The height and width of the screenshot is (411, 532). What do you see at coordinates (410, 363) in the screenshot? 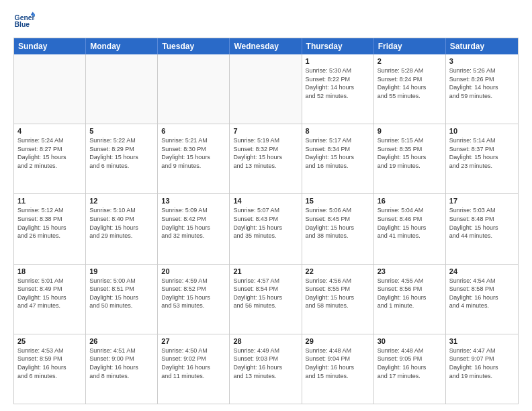
I see `day-info: Sunrise: 4:48 AM Sunset: 9:05 PM Dayligh…` at bounding box center [410, 363].